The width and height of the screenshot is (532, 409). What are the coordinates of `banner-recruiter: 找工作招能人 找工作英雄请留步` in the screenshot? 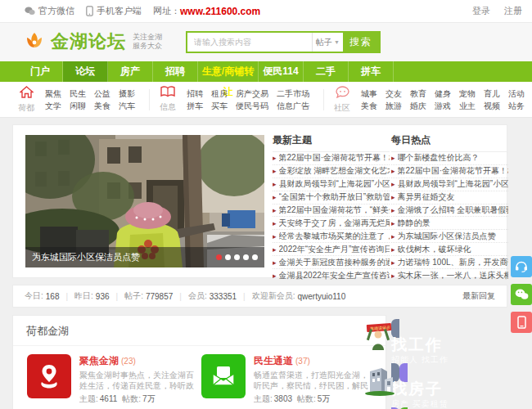 It's located at (449, 350).